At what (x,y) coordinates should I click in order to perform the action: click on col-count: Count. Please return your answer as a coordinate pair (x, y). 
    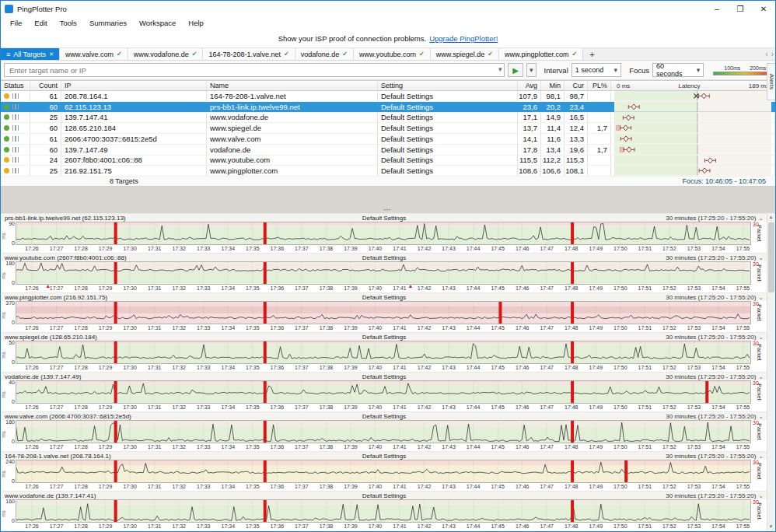
    Looking at the image, I should click on (46, 86).